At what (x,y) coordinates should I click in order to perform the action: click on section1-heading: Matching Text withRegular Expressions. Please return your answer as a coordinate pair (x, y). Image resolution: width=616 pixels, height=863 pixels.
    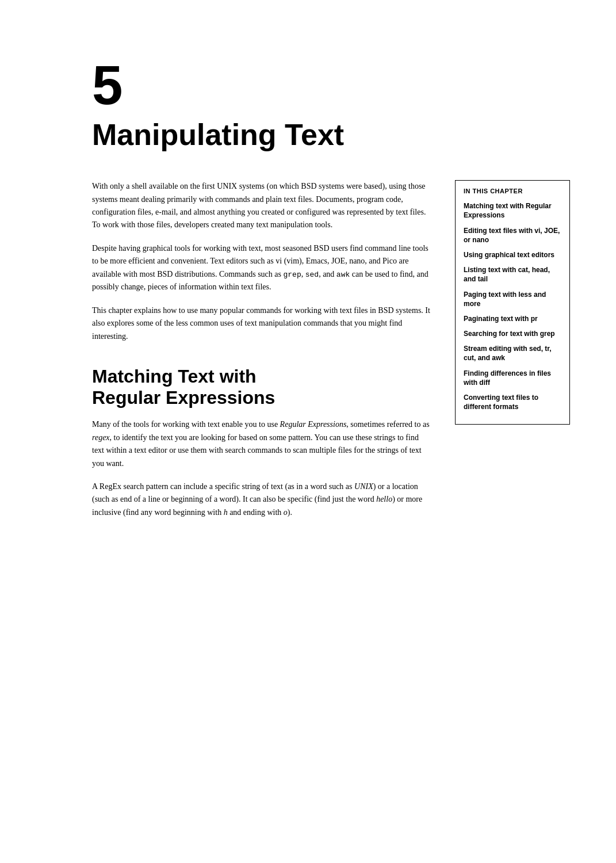
    Looking at the image, I should click on (262, 387).